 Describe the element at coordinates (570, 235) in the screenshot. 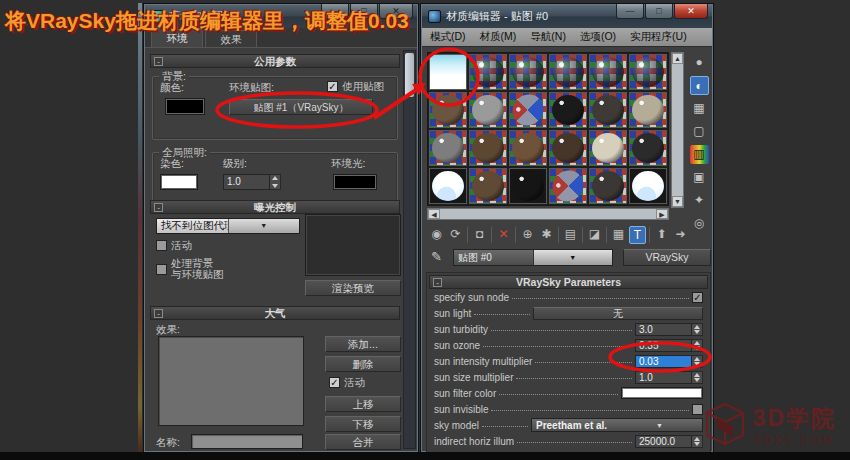

I see `put-to-library-icon: ▤` at that location.